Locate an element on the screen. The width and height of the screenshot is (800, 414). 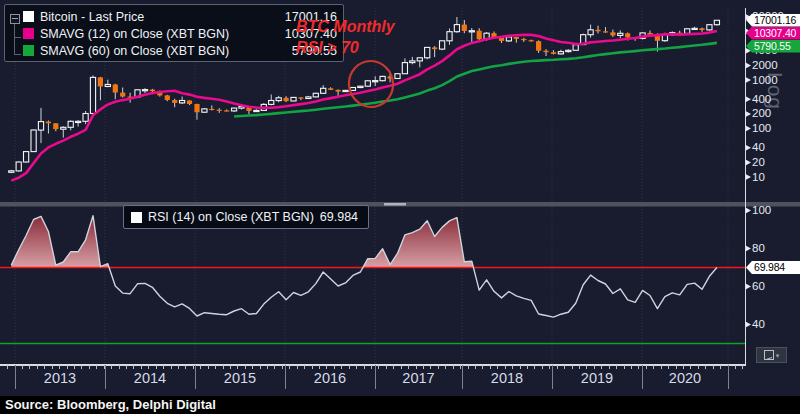
annotation-text: BTC Monthly RSI > 70 is located at coordinates (346, 37).